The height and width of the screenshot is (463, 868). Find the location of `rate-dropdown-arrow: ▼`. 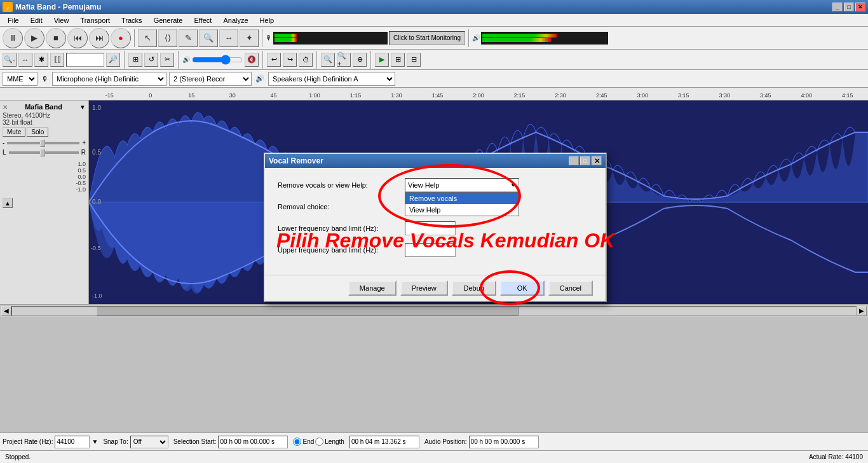

rate-dropdown-arrow: ▼ is located at coordinates (95, 441).